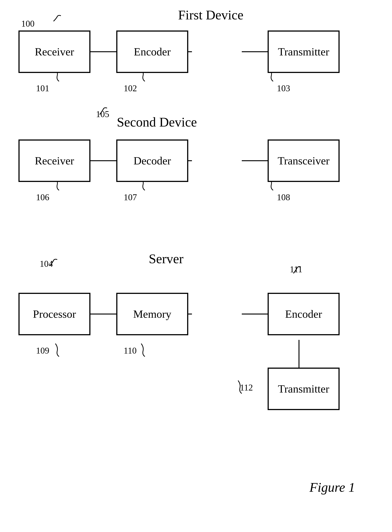 This screenshot has width=392, height=532. I want to click on box-transceiver-108: Transceiver, so click(304, 161).